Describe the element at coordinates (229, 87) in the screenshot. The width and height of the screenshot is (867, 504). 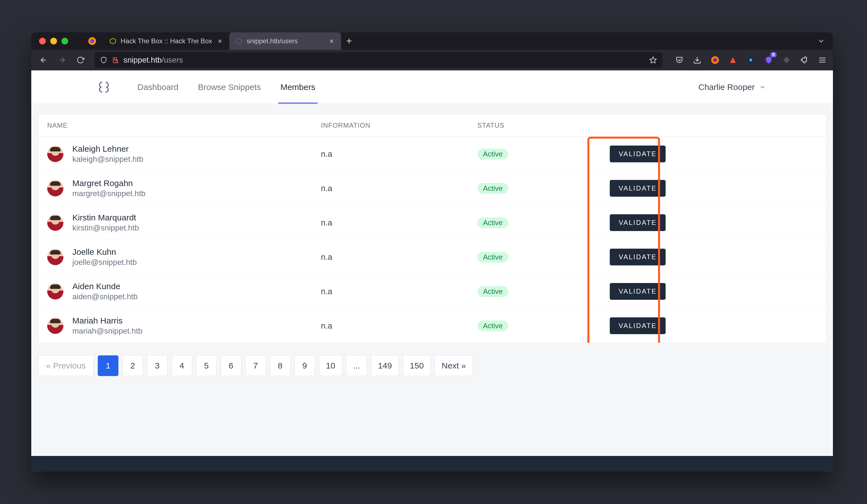
I see `nav-browse-snippets: Browse Snippets` at that location.